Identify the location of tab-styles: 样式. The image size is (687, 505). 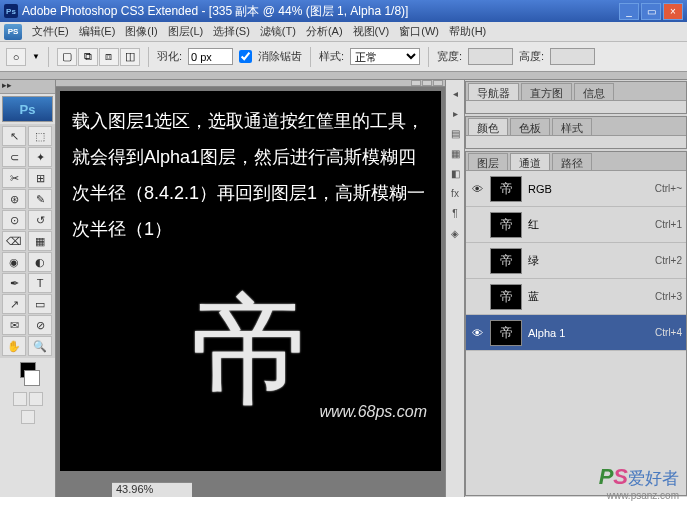
(572, 126).